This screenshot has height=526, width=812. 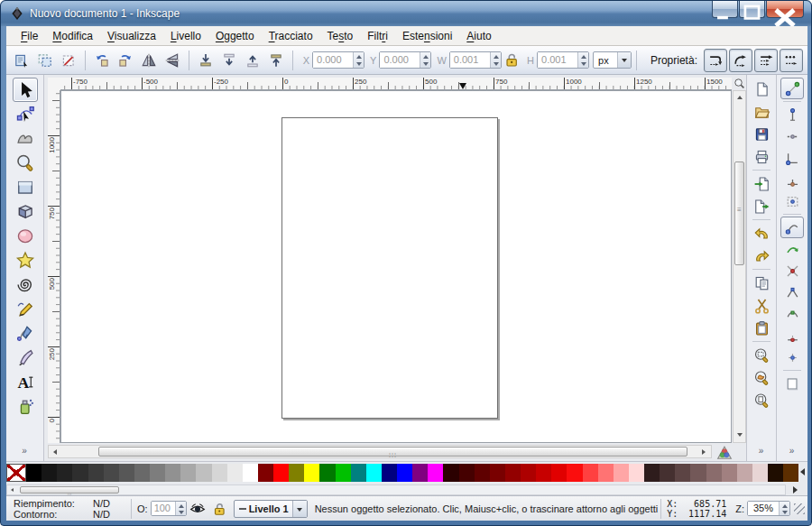 What do you see at coordinates (186, 36) in the screenshot?
I see `menu-livello: Livello` at bounding box center [186, 36].